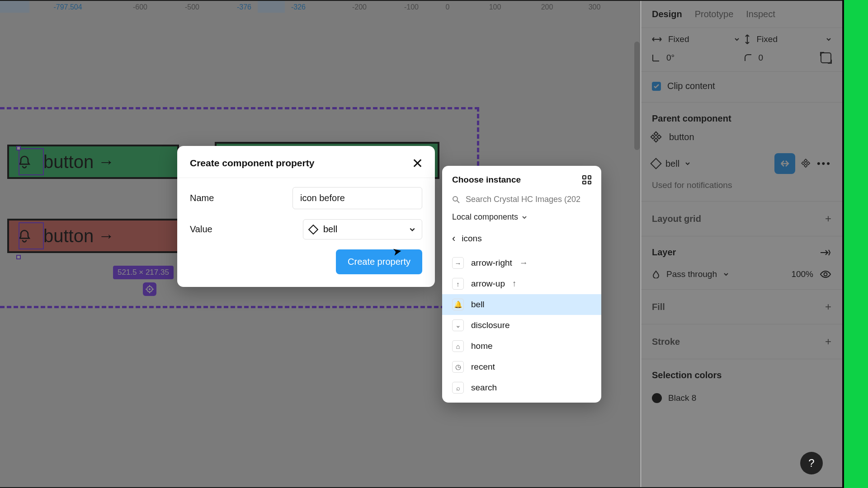 This screenshot has width=868, height=488. Describe the element at coordinates (667, 14) in the screenshot. I see `tab-design: Design` at that location.